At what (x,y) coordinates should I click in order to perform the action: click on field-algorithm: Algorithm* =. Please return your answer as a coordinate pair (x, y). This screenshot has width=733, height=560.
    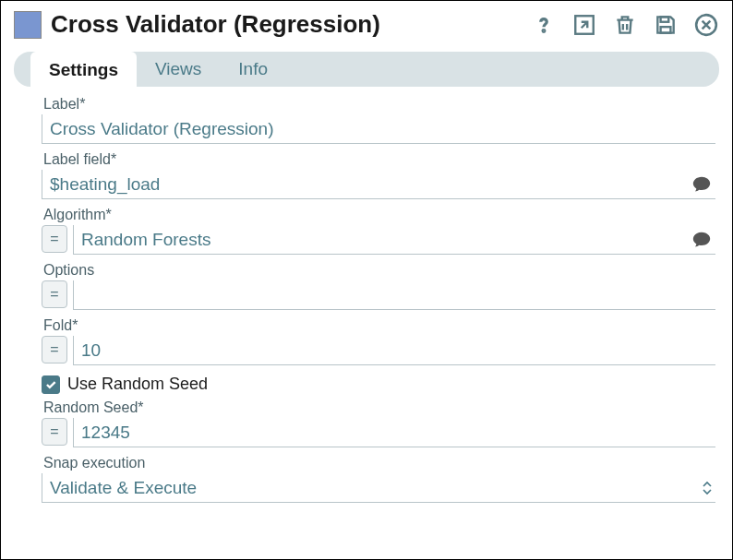
    Looking at the image, I should click on (379, 231).